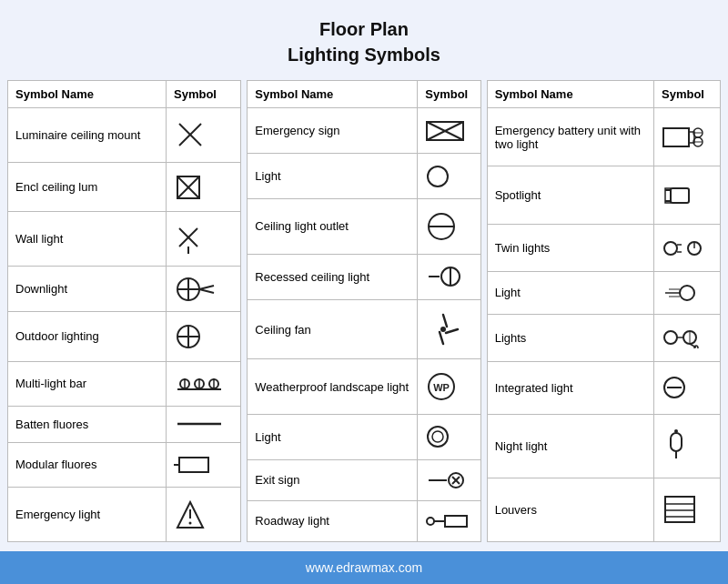 The height and width of the screenshot is (584, 728). Describe the element at coordinates (603, 509) in the screenshot. I see `table-row: Louvers` at that location.